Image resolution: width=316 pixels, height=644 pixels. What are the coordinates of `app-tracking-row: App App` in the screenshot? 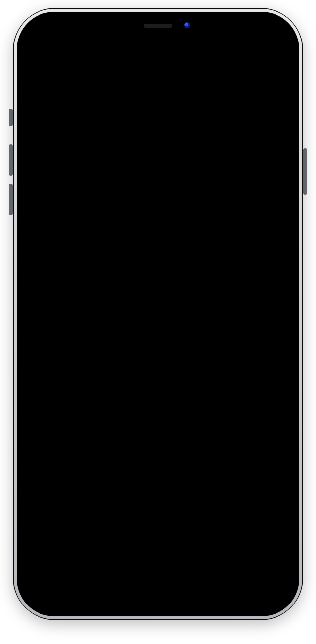 It's located at (158, 177).